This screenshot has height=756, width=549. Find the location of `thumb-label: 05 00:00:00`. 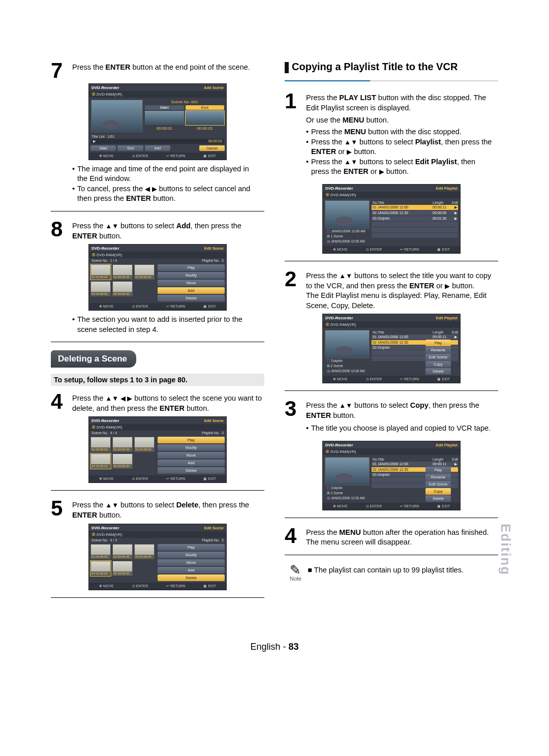

thumb-label: 05 00:00:00 is located at coordinates (123, 294).